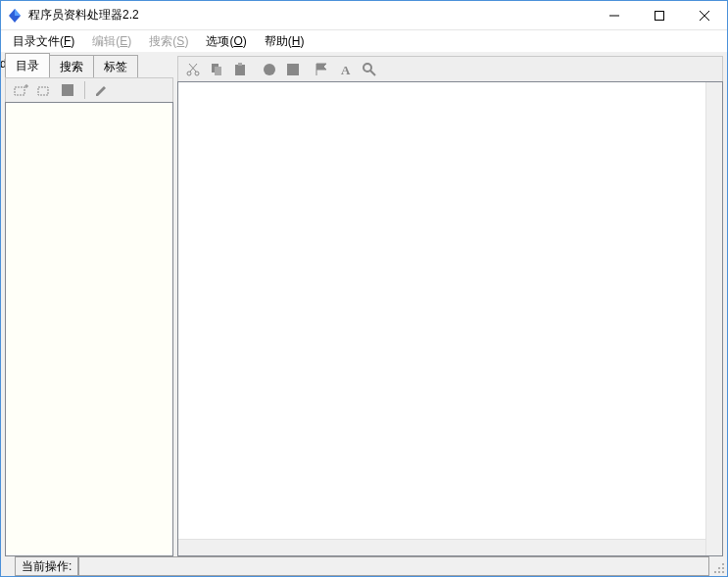  What do you see at coordinates (364, 16) in the screenshot?
I see `titlebar: 程序员资料处理器2.2` at bounding box center [364, 16].